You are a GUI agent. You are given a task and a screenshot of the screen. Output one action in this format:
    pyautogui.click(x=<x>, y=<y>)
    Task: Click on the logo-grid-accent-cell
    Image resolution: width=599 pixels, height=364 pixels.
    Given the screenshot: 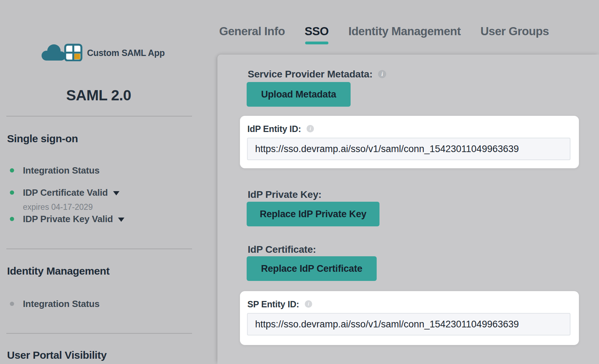 What is the action you would take?
    pyautogui.click(x=78, y=57)
    